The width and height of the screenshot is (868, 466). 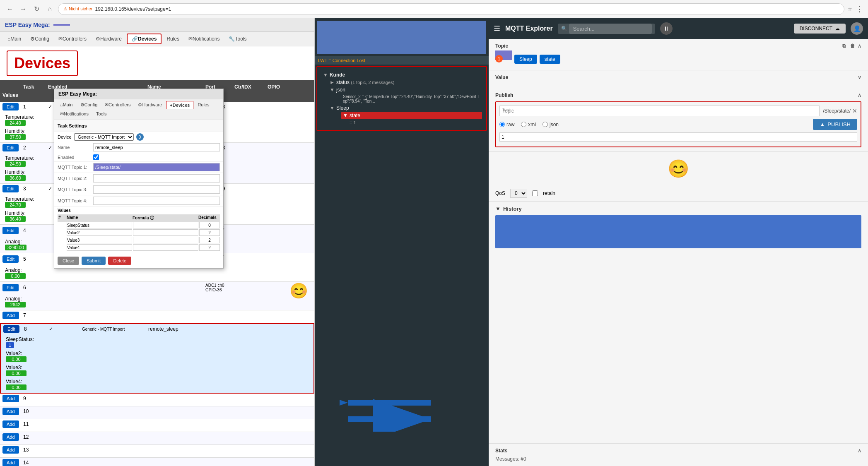 What do you see at coordinates (11, 315) in the screenshot?
I see `add-btn-7: Add` at bounding box center [11, 315].